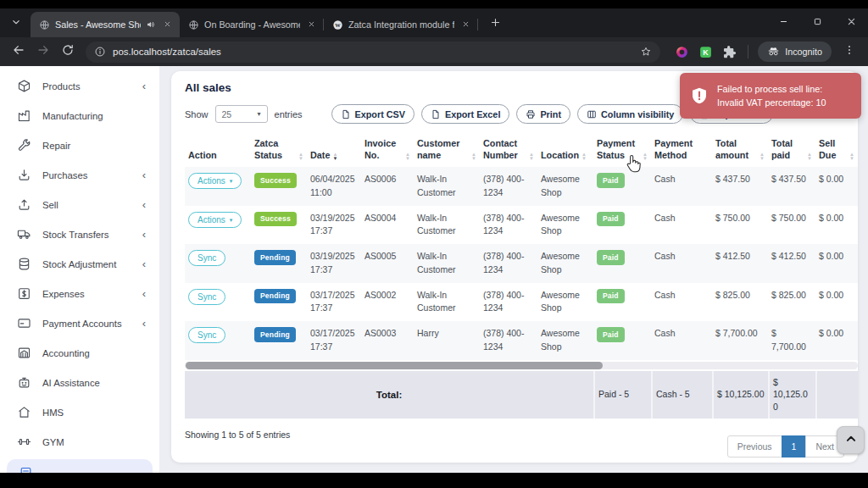 This screenshot has width=868, height=488. Describe the element at coordinates (61, 86) in the screenshot. I see `sidebar-item-label: Products` at that location.